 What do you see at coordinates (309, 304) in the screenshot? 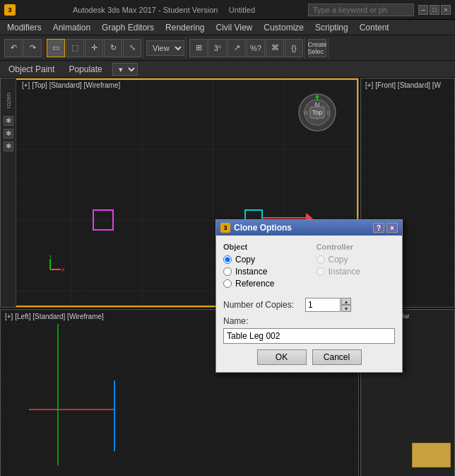
I see `dialog-body: Object Copy Instance Reference` at bounding box center [309, 304].